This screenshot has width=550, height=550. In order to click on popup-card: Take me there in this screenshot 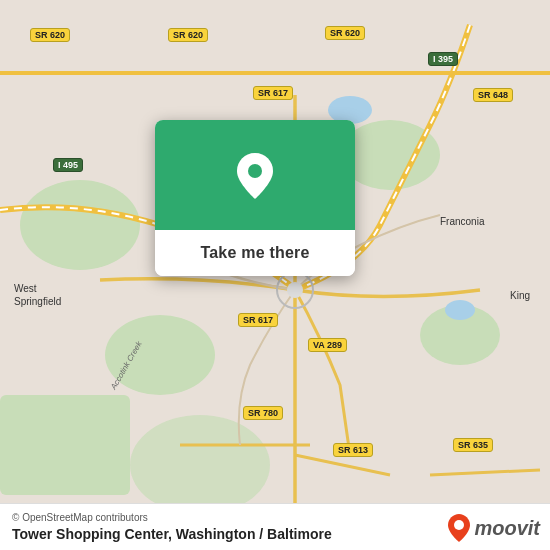, I will do `click(255, 198)`.